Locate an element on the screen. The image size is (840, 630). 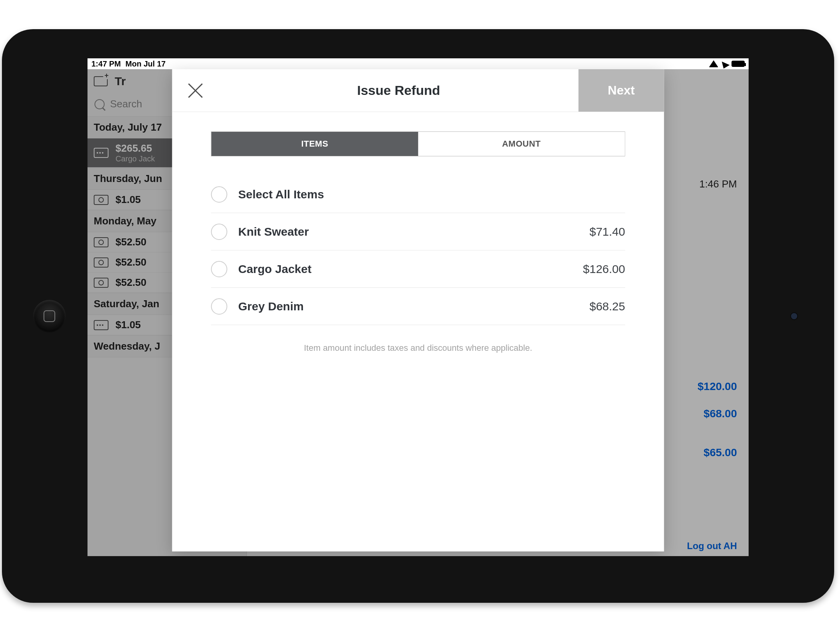
refund-item-list: Select All Items Knit Sweater $71.40 Car… is located at coordinates (418, 250).